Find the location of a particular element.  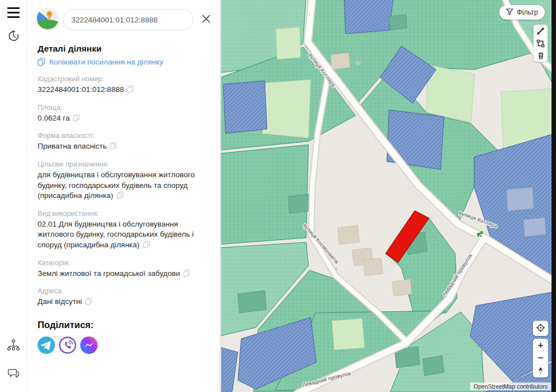

field-address: Адреса: Дані відсутні is located at coordinates (122, 298).